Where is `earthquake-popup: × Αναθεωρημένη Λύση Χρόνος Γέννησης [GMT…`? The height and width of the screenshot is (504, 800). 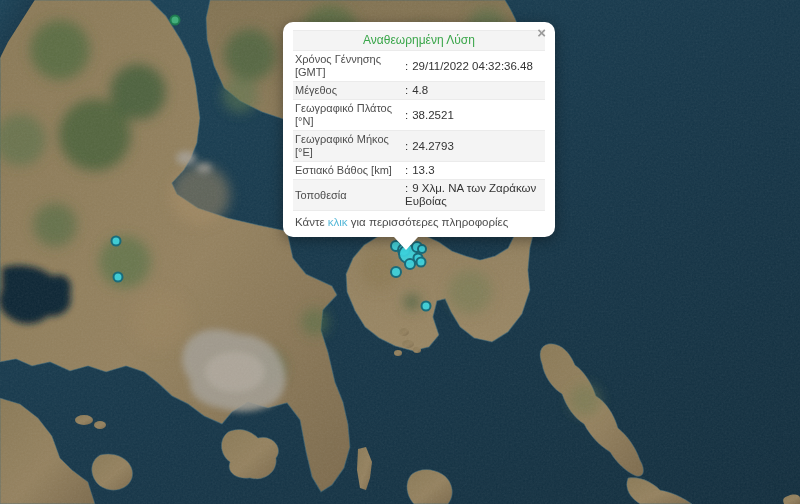 earthquake-popup: × Αναθεωρημένη Λύση Χρόνος Γέννησης [GMT… is located at coordinates (419, 130).